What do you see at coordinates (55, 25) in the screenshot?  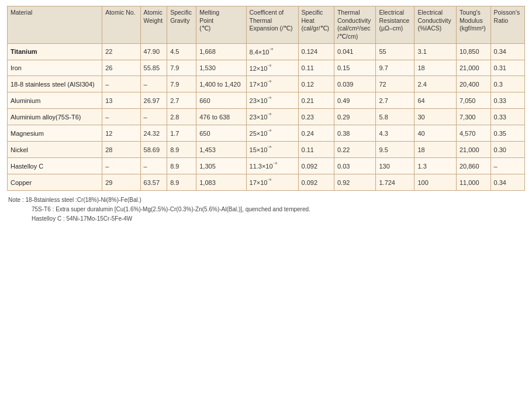 I see `col-header-material: Material` at bounding box center [55, 25].